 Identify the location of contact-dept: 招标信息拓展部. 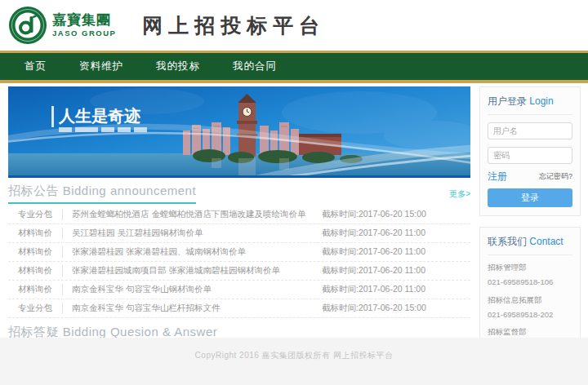
(530, 300).